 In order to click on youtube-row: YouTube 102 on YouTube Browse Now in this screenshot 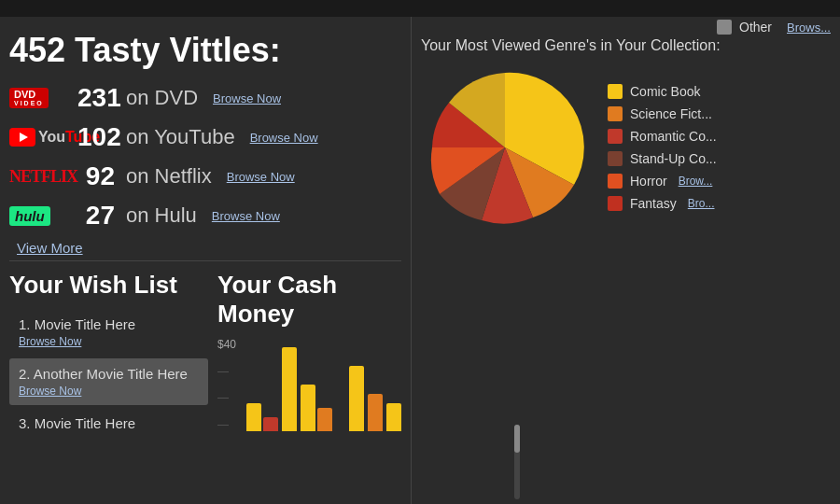, I will do `click(205, 137)`.